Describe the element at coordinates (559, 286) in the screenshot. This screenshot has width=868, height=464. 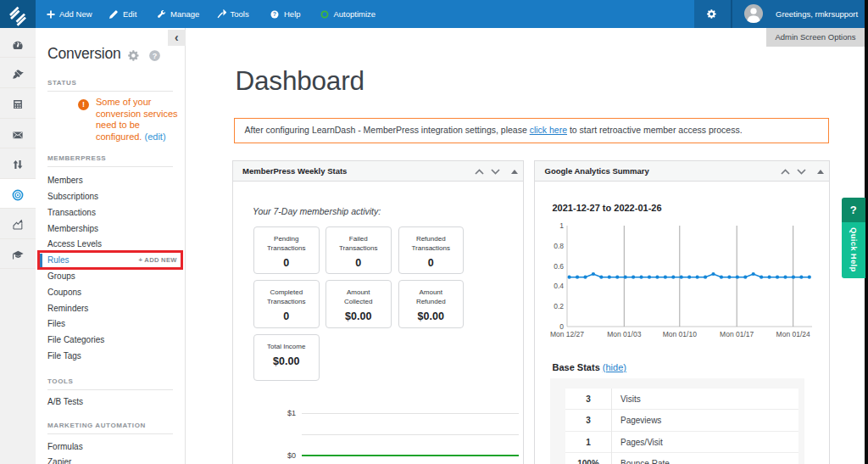
I see `svg-text: 0.4` at that location.